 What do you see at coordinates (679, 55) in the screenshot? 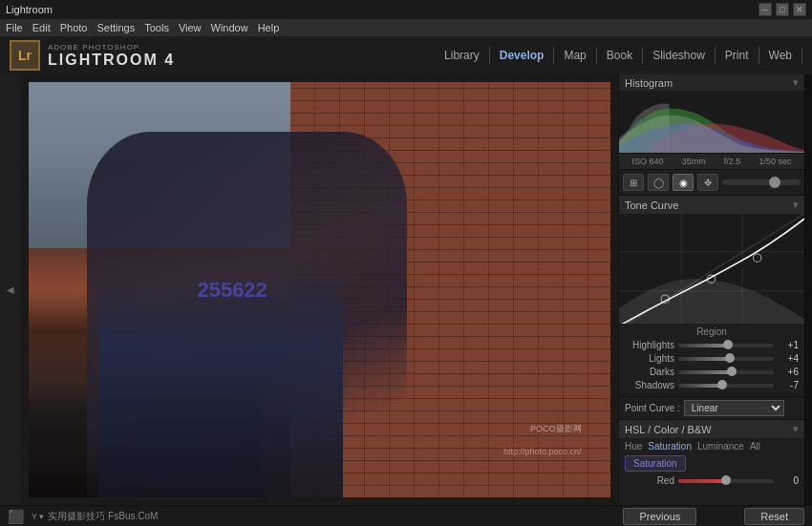
I see `tab-slideshow: Slideshow` at bounding box center [679, 55].